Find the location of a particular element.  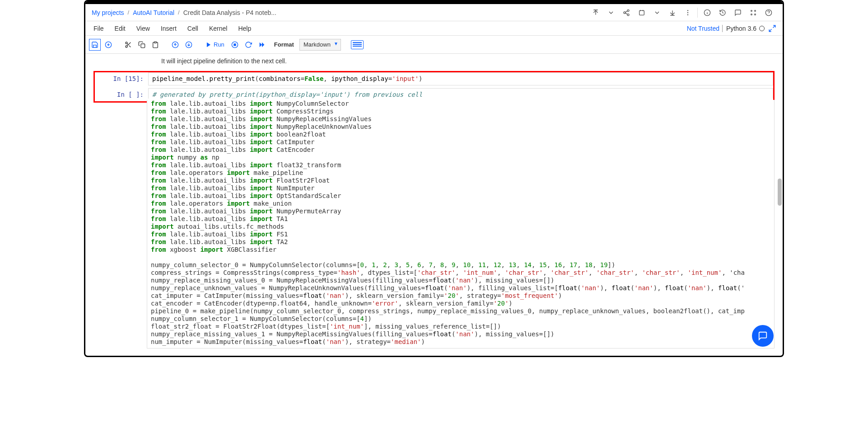

menu-edit: Edit is located at coordinates (120, 28).